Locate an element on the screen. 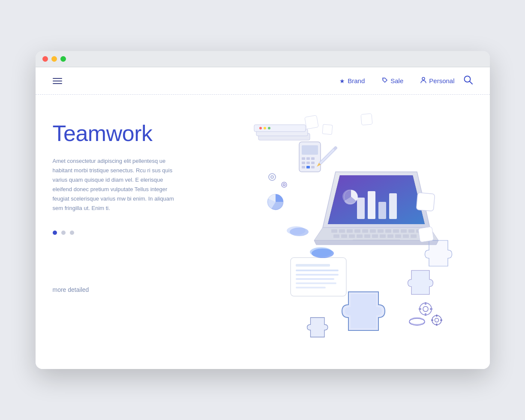 The width and height of the screenshot is (525, 420). close-button is located at coordinates (45, 59).